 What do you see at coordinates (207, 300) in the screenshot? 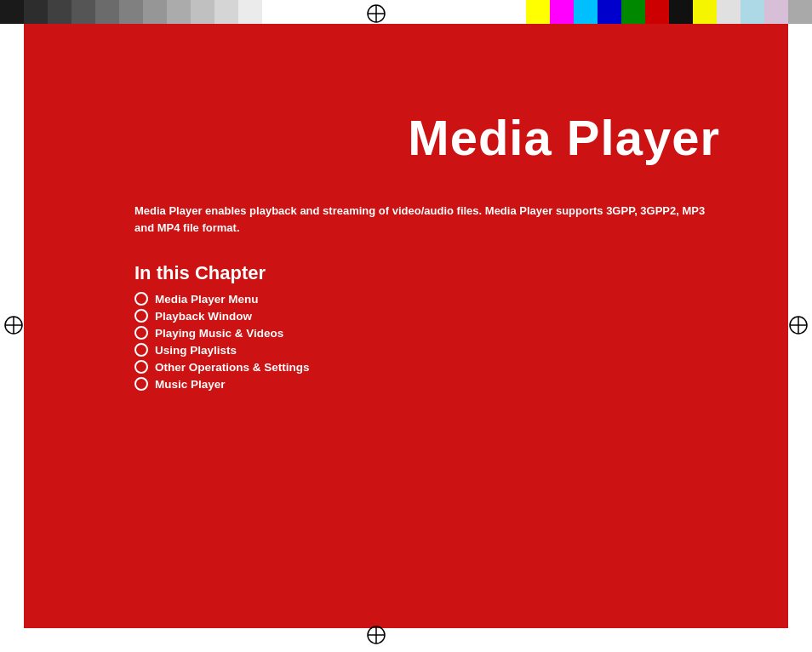
I see `chapter-item-label: Media Player Menu` at bounding box center [207, 300].